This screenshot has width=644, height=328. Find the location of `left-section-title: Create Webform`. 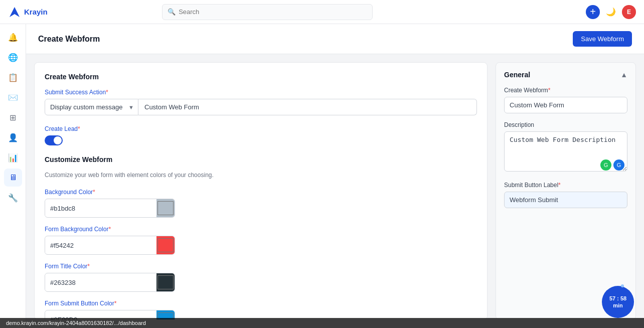

left-section-title: Create Webform is located at coordinates (261, 77).